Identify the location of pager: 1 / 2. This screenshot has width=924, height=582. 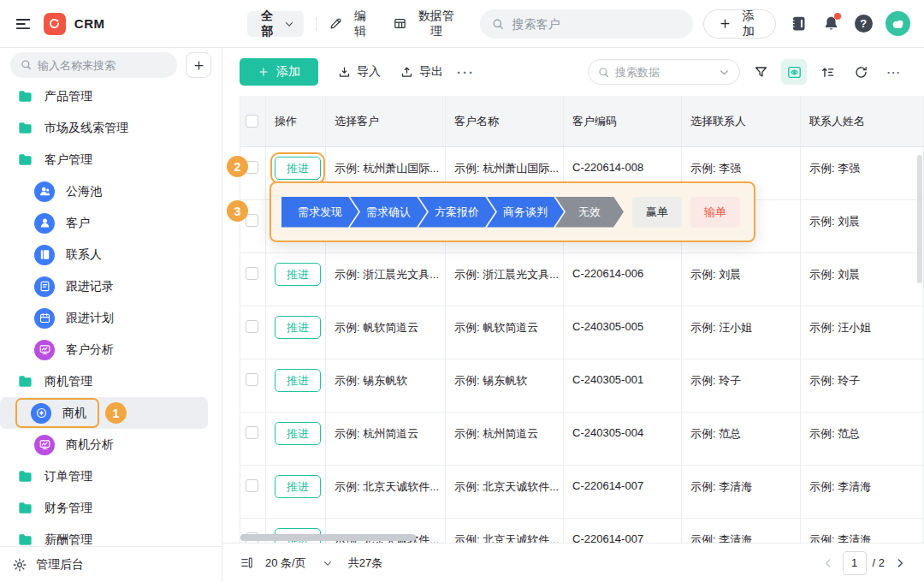
(864, 563).